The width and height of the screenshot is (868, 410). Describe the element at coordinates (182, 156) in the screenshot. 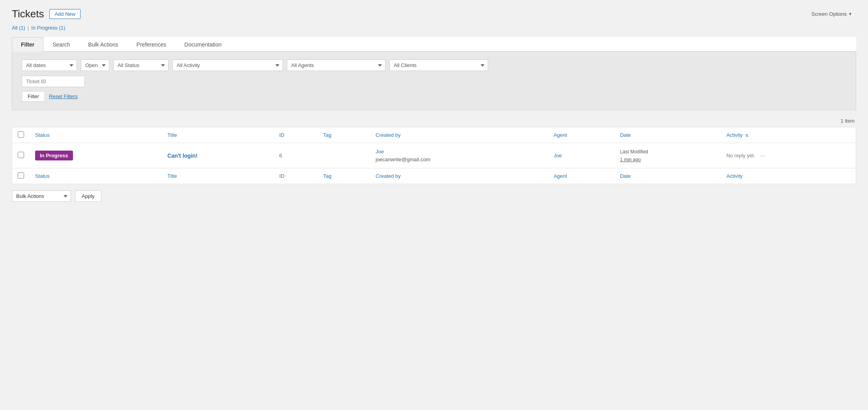

I see `ticket-title-link: Can't login!` at that location.